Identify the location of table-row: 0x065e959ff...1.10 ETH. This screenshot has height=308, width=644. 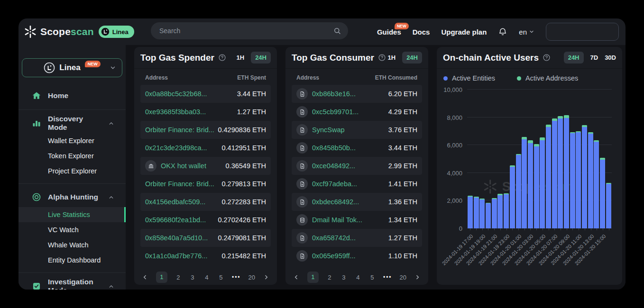
(357, 256).